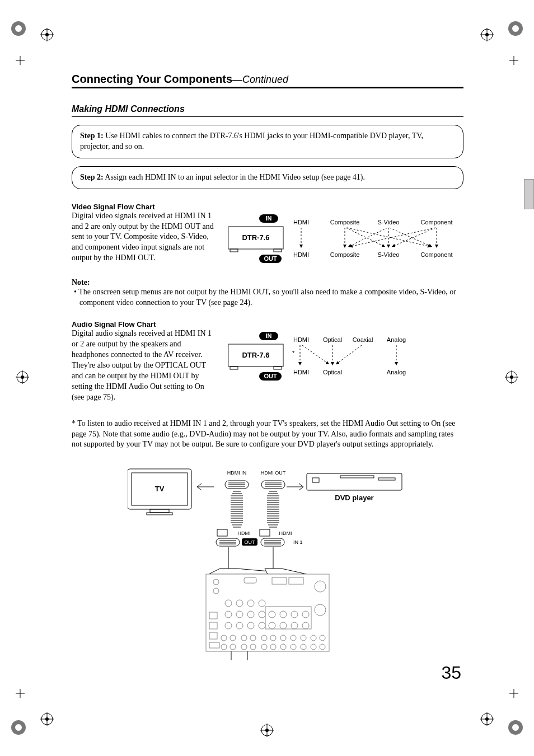  What do you see at coordinates (268, 207) in the screenshot?
I see `video-flow-title: Video Signal Flow Chart` at bounding box center [268, 207].